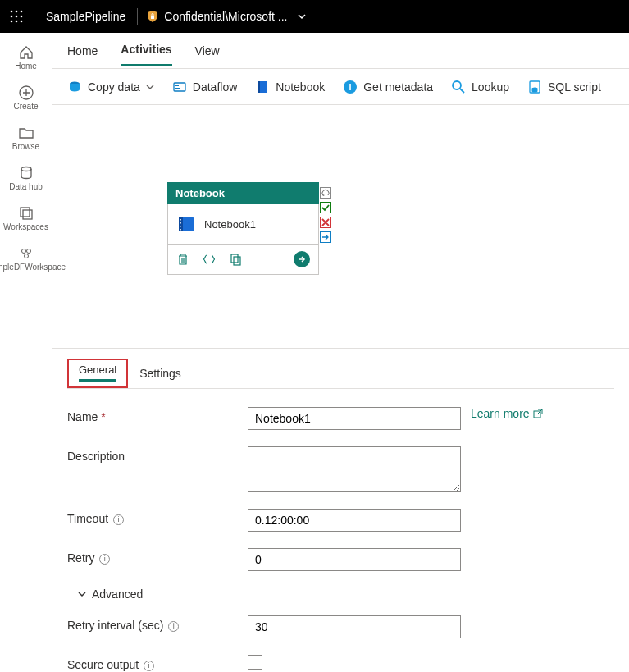 The image size is (629, 672). What do you see at coordinates (341, 418) in the screenshot?
I see `row-name: Name * Learn more` at bounding box center [341, 418].